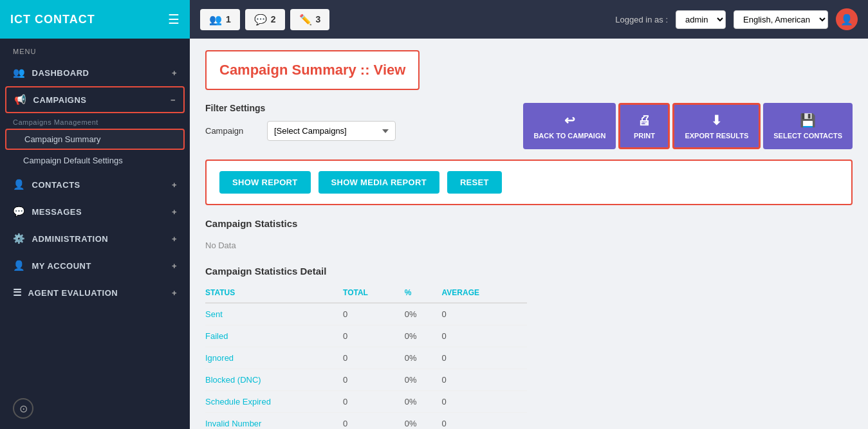 Image resolution: width=868 pixels, height=429 pixels. Describe the element at coordinates (306, 19) in the screenshot. I see `tab-3-icon: ✏️` at that location.